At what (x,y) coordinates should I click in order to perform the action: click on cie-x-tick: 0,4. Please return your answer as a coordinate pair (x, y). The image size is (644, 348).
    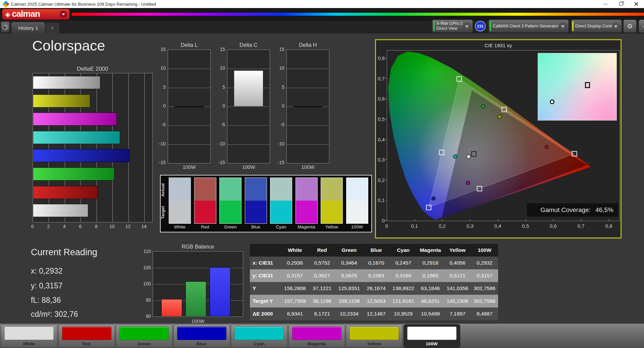
    Looking at the image, I should click on (498, 226).